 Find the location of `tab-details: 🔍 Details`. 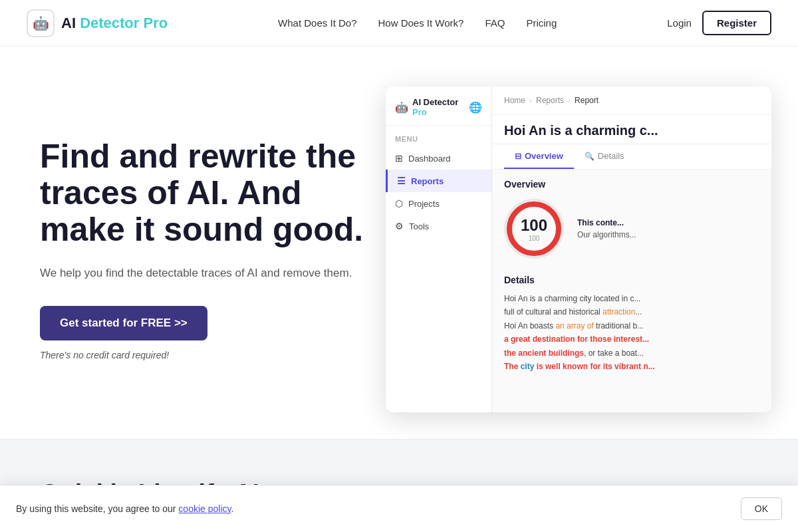

tab-details: 🔍 Details is located at coordinates (604, 157).